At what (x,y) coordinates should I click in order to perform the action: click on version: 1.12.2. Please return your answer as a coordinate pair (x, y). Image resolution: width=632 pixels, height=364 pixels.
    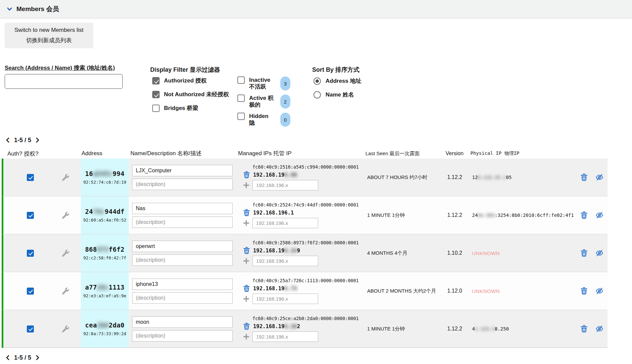
    Looking at the image, I should click on (457, 329).